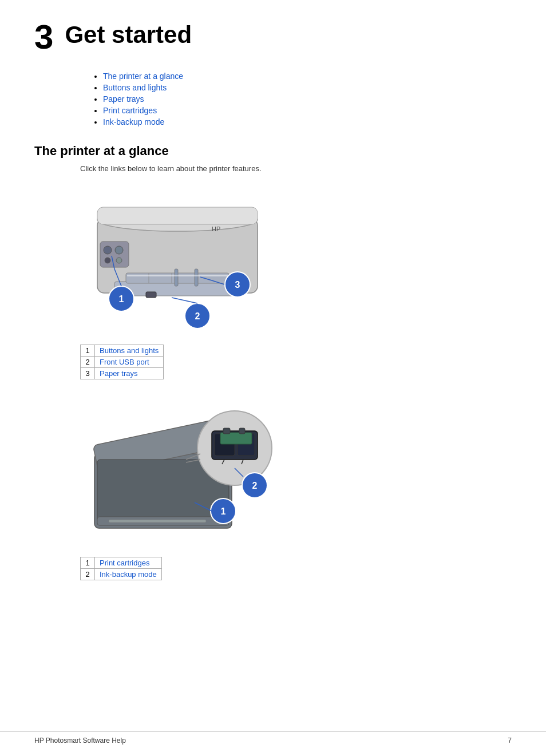  What do you see at coordinates (88, 374) in the screenshot?
I see `legend-num-3: 3` at bounding box center [88, 374].